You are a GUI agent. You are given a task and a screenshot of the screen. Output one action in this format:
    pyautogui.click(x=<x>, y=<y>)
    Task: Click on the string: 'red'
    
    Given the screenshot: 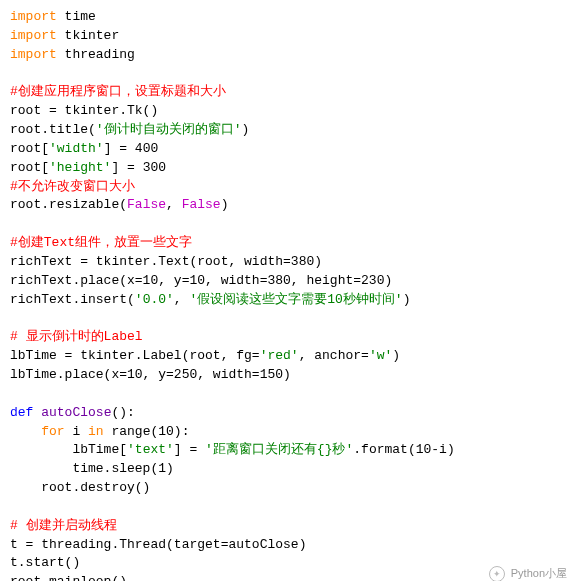 What is the action you would take?
    pyautogui.click(x=280, y=356)
    